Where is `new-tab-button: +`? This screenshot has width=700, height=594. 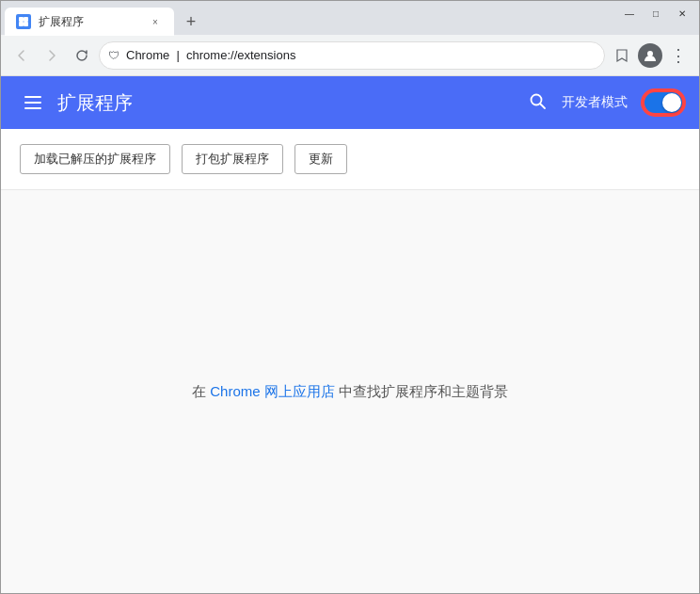 new-tab-button: + is located at coordinates (191, 22).